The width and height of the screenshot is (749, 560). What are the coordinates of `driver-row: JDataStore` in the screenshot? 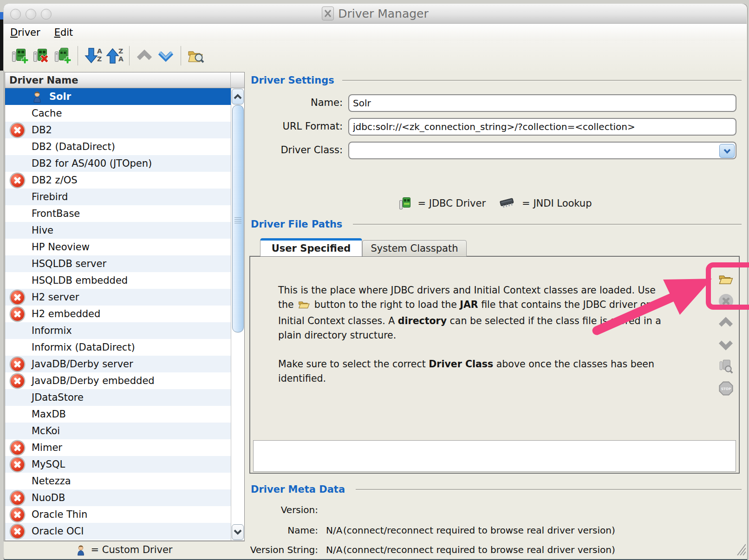 It's located at (118, 397).